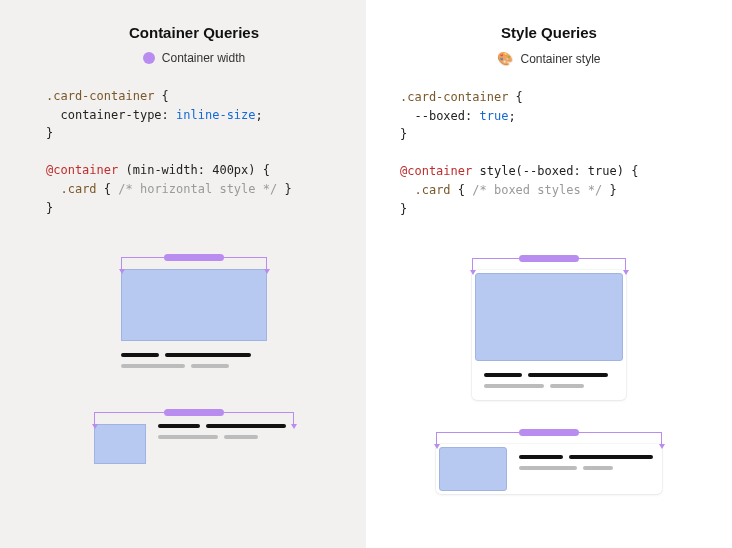 The height and width of the screenshot is (548, 732). I want to click on legend-text: Container width, so click(204, 58).